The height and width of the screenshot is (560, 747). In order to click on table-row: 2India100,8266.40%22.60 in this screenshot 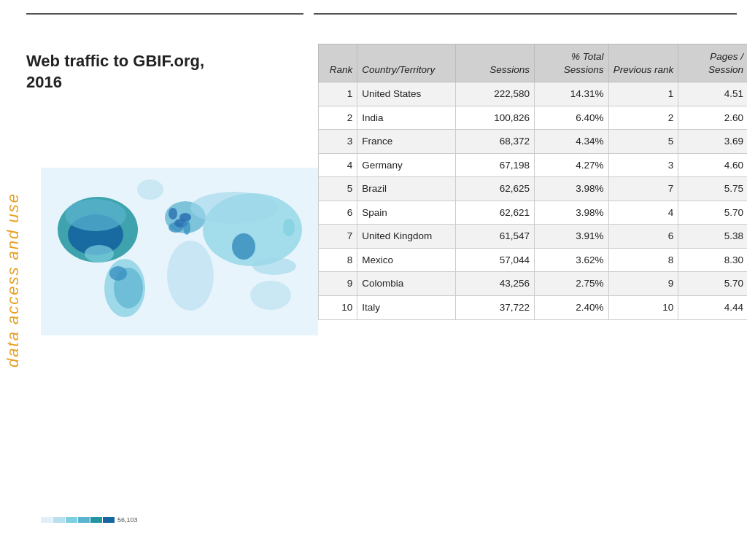, I will do `click(533, 118)`.